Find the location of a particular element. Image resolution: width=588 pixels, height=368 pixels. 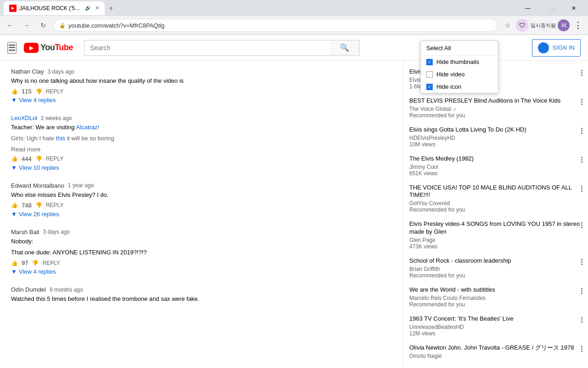

sidebar-video-item: Elvis sings Gotta Lotta Living To Do (2K… is located at coordinates (496, 137).